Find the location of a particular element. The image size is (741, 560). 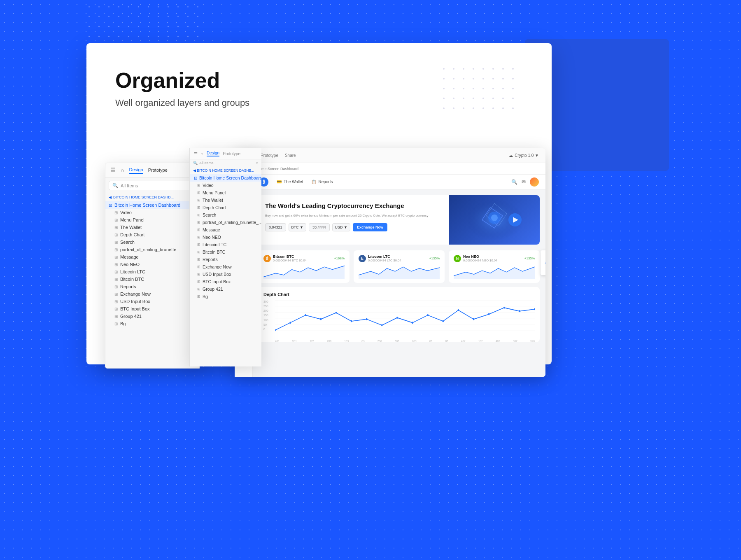

mail-nav-icon: ✉ is located at coordinates (524, 182).